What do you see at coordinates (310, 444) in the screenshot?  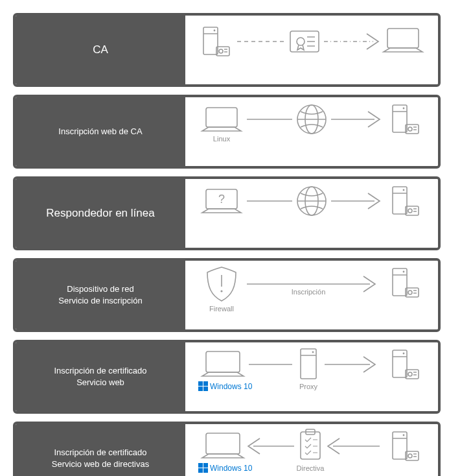 I see `clipboard-icon` at bounding box center [310, 444].